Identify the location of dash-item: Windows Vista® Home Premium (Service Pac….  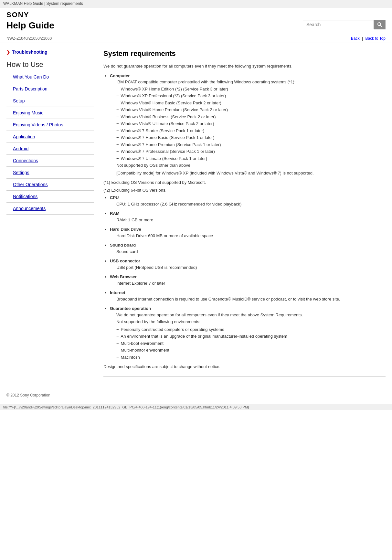
(251, 110).